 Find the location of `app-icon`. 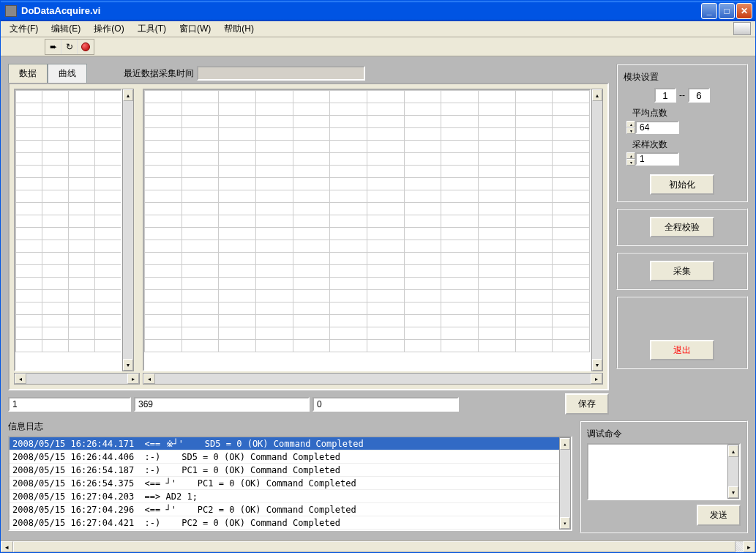

app-icon is located at coordinates (11, 11).